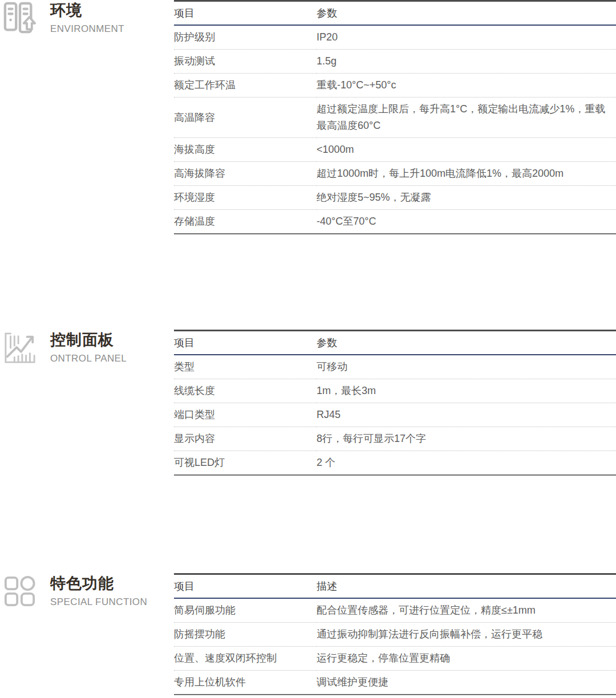 The height and width of the screenshot is (698, 616). Describe the element at coordinates (395, 62) in the screenshot. I see `table-row: 振动测试1.5g` at that location.